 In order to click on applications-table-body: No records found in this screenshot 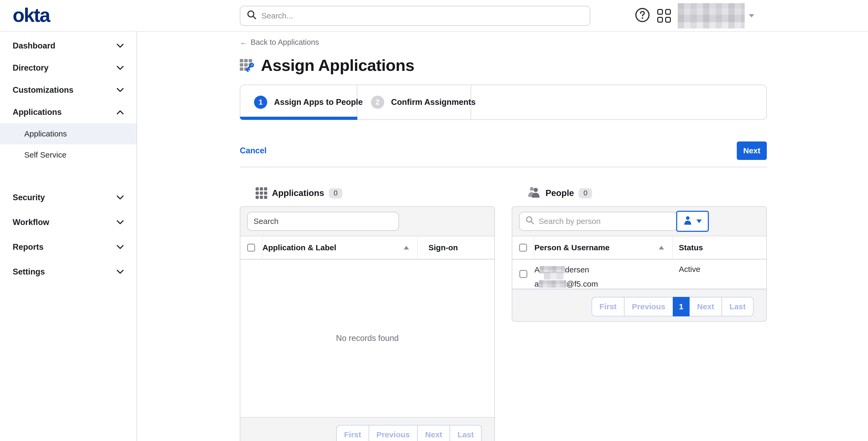, I will do `click(367, 338)`.